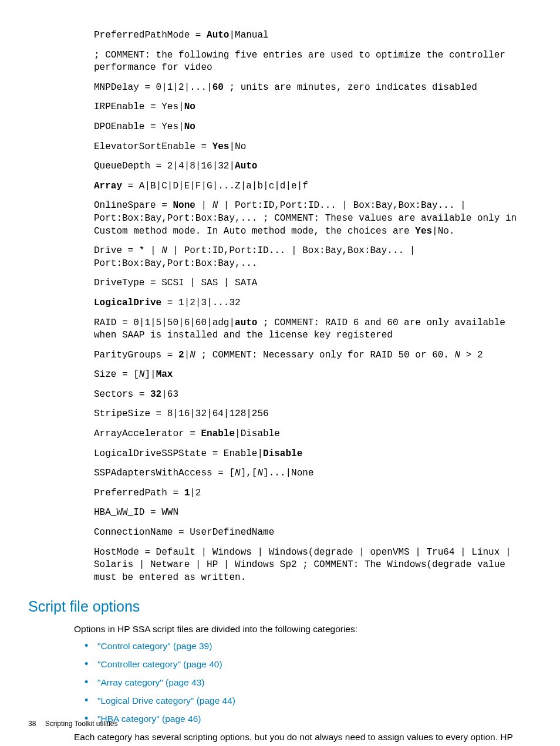  What do you see at coordinates (297, 629) in the screenshot?
I see `intro-text: Options in HP SSA script files are divid…` at bounding box center [297, 629].